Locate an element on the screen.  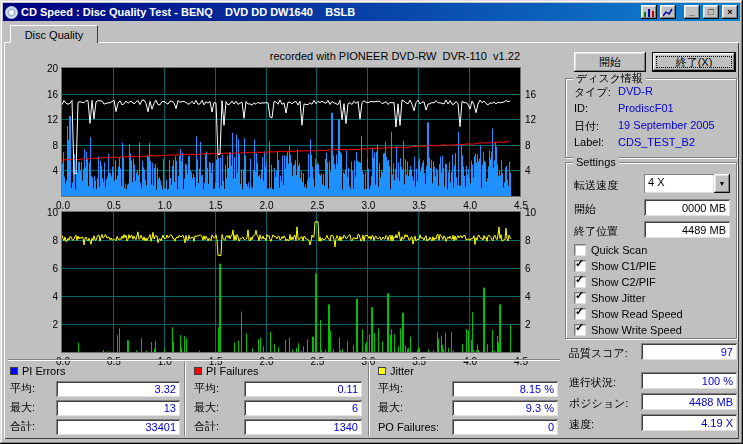
disc-label-label: Label: is located at coordinates (595, 142).